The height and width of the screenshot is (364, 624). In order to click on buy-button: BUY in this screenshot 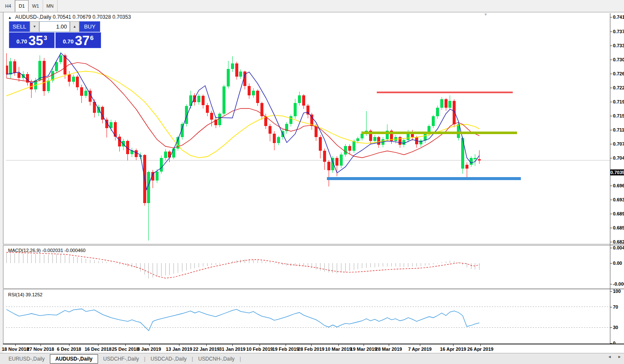, I will do `click(90, 26)`.